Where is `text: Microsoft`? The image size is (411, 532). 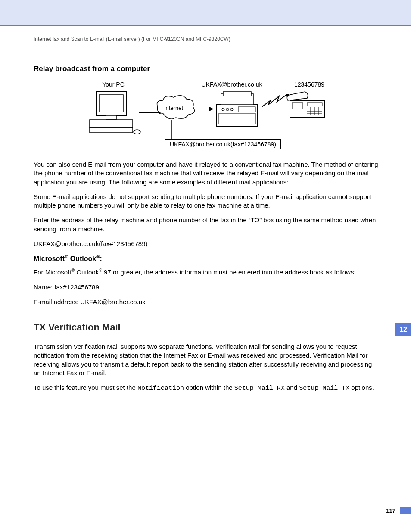
text: Microsoft is located at coordinates (49, 258).